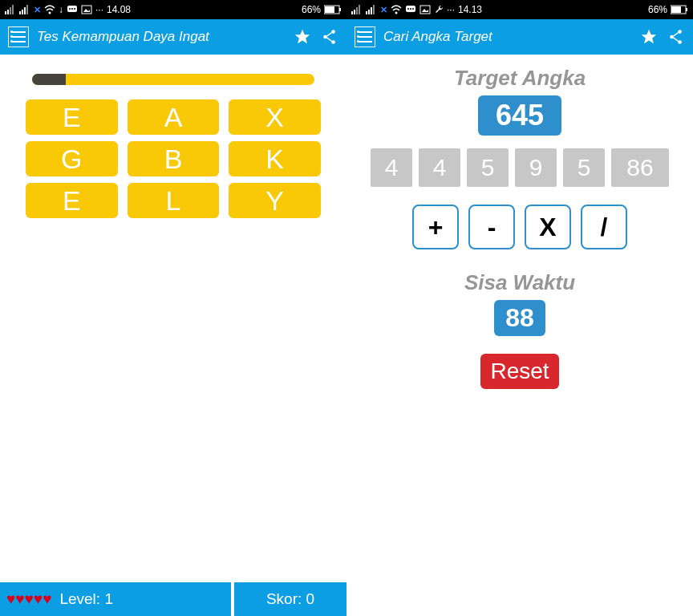  Describe the element at coordinates (290, 599) in the screenshot. I see `score-box: Skor: 0` at that location.